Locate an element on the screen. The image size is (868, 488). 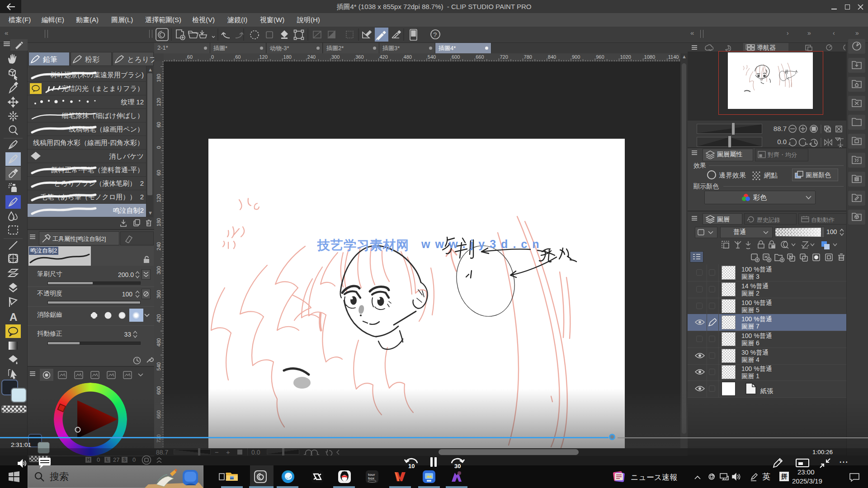
svg-text: 840 is located at coordinates (552, 57).